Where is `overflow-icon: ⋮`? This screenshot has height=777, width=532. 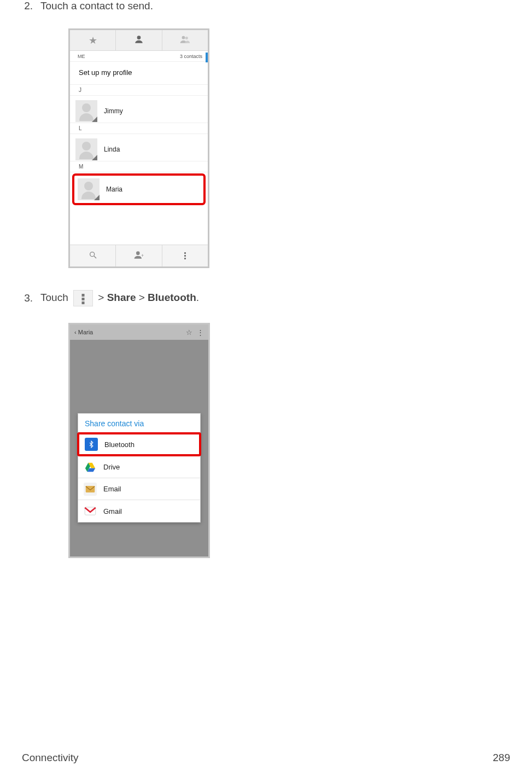 overflow-icon: ⋮ is located at coordinates (200, 333).